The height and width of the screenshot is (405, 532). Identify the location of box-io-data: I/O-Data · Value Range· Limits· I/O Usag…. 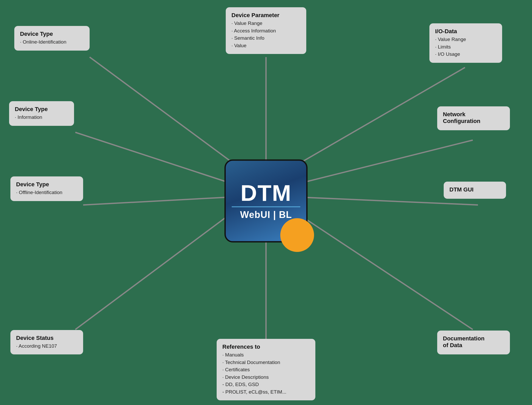
(466, 43).